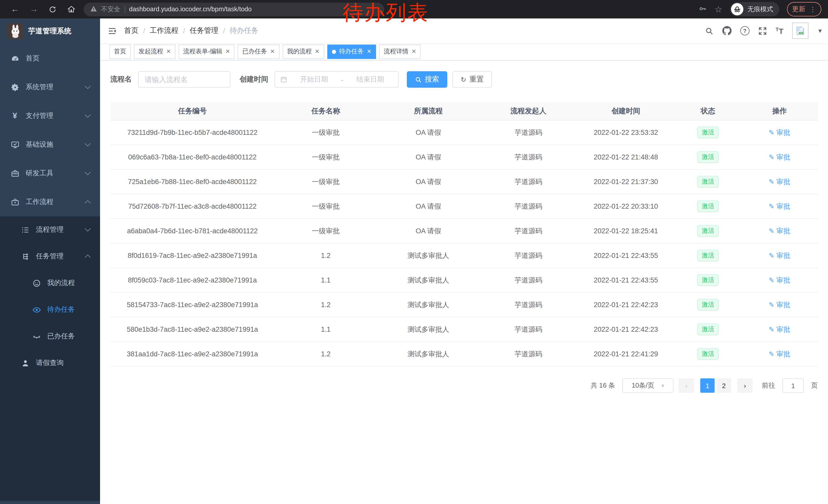  What do you see at coordinates (727, 31) in the screenshot?
I see `github-icon` at bounding box center [727, 31].